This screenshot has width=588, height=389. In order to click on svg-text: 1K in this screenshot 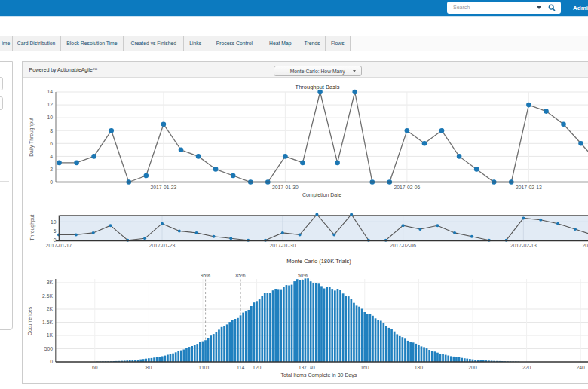, I will do `click(50, 335)`.